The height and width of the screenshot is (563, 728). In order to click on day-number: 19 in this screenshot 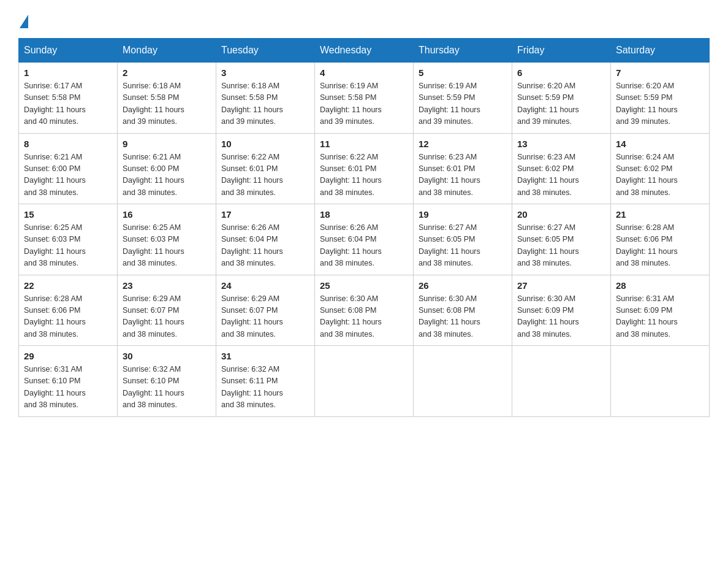, I will do `click(463, 215)`.